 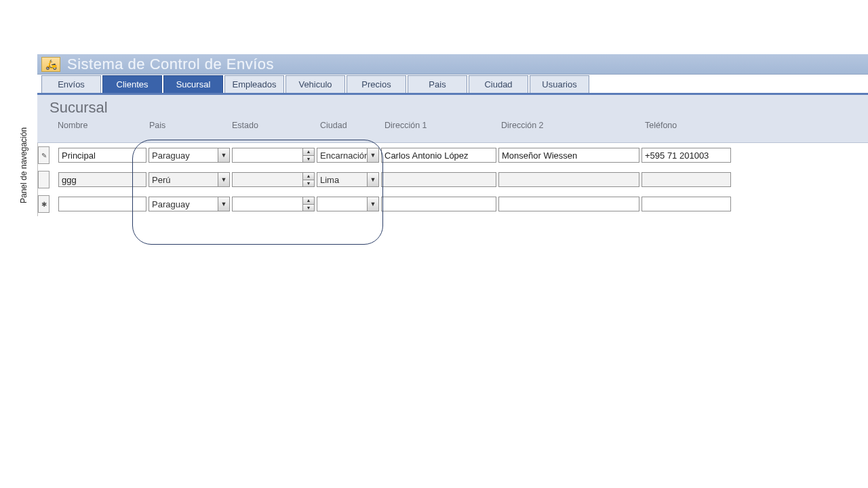 What do you see at coordinates (348, 155) in the screenshot?
I see `ciudad-combo: Encarnación ▼` at bounding box center [348, 155].